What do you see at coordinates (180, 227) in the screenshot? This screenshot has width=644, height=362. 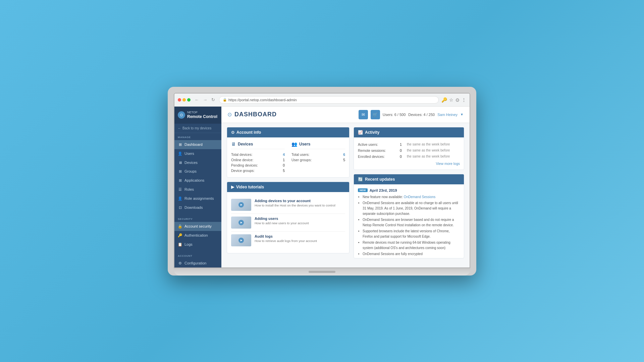 I see `account-security-icon: 🔒` at bounding box center [180, 227].